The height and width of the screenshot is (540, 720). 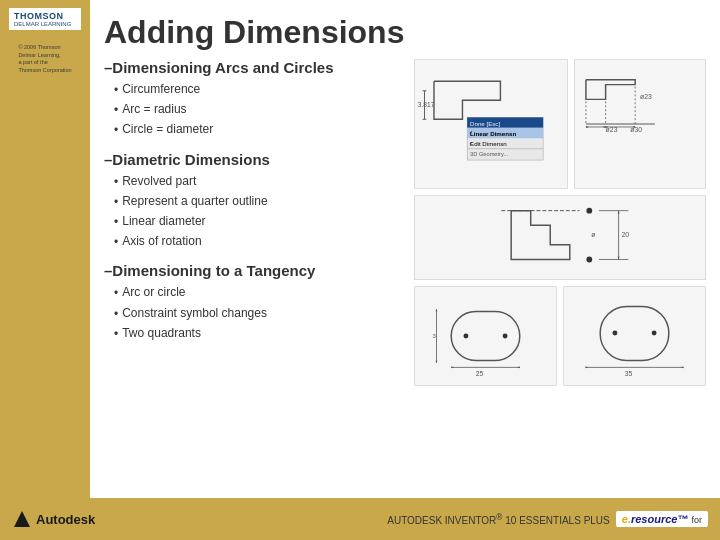 I want to click on svg-text: 25, so click(x=480, y=374).